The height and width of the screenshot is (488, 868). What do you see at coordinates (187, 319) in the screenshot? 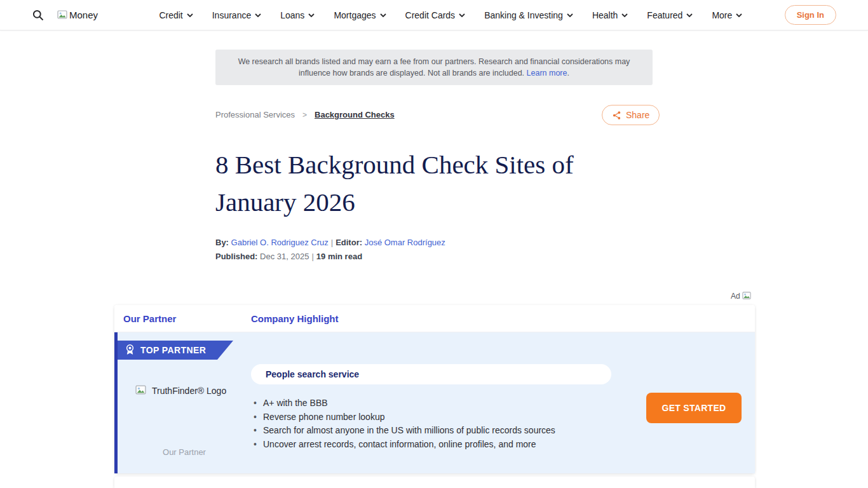
I see `our-partner-column-label: Our Partner` at bounding box center [187, 319].